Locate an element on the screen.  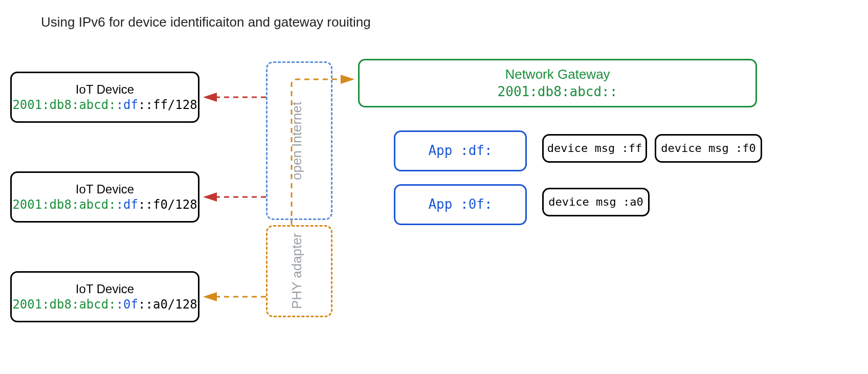
iot-device-3-address: 2001:db8:abcd::0f::a0/128 is located at coordinates (104, 305).